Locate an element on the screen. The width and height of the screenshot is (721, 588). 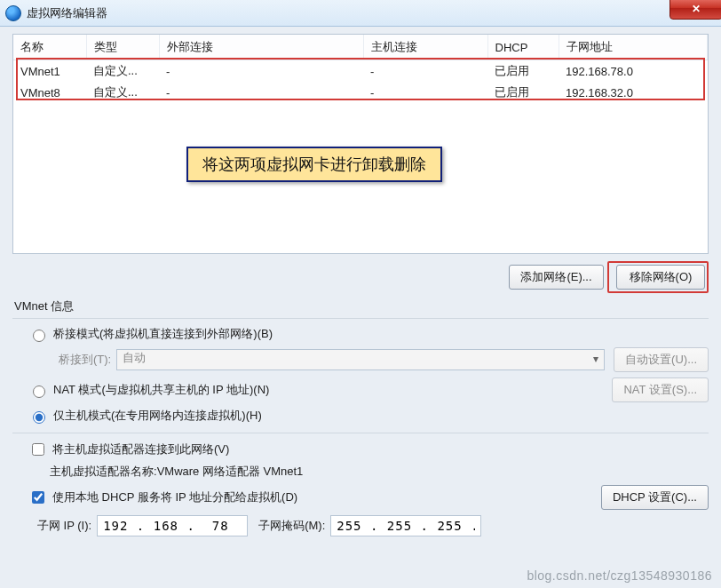
subnet-ip-input is located at coordinates (172, 526).